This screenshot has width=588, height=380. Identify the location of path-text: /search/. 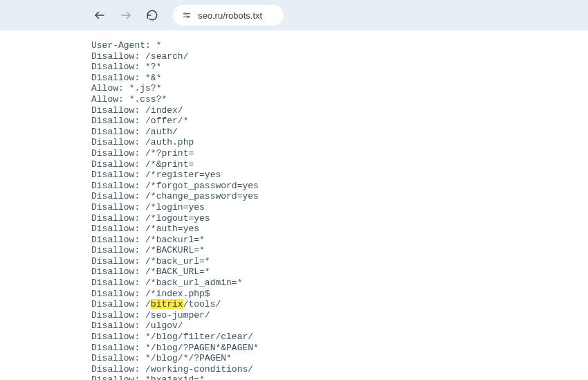
(167, 57).